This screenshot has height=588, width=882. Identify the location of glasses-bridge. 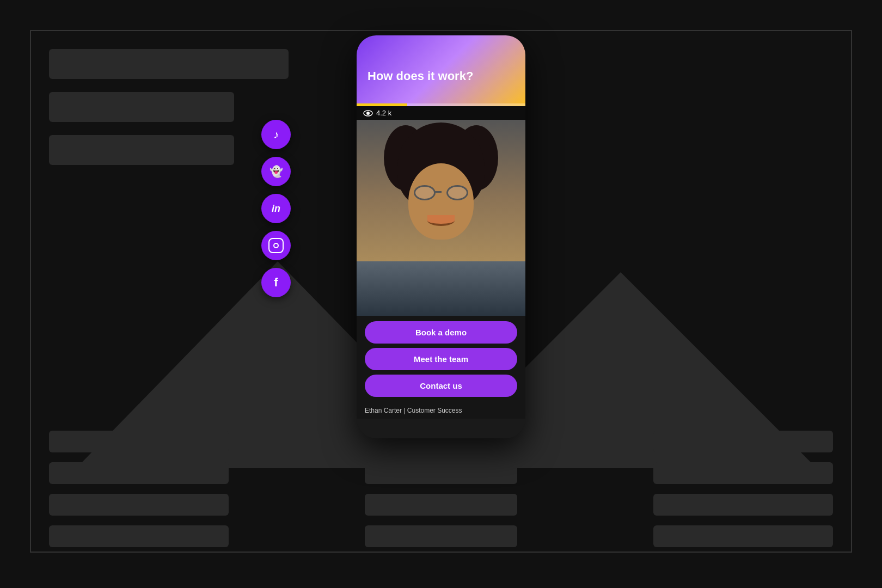
(438, 192).